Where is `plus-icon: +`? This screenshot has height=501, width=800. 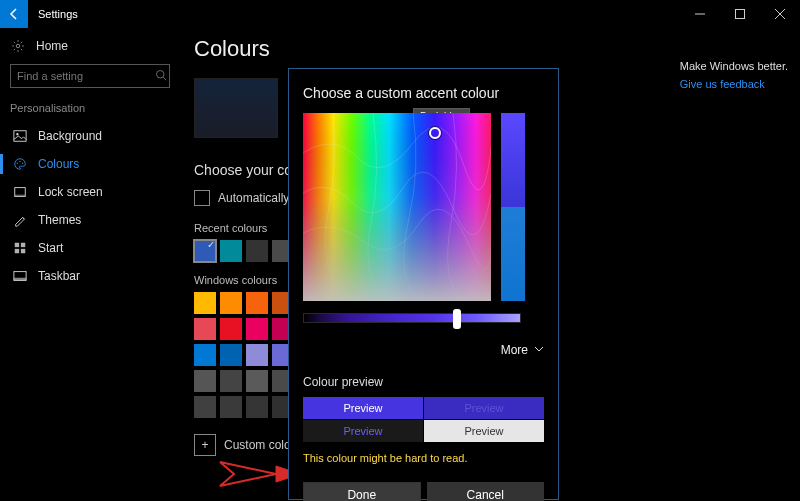 plus-icon: + is located at coordinates (205, 445).